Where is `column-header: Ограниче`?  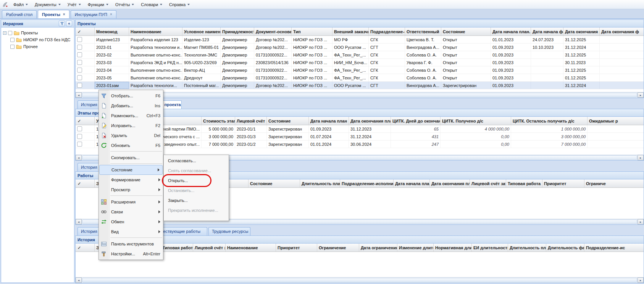
column-header: Ограниче is located at coordinates (614, 183).